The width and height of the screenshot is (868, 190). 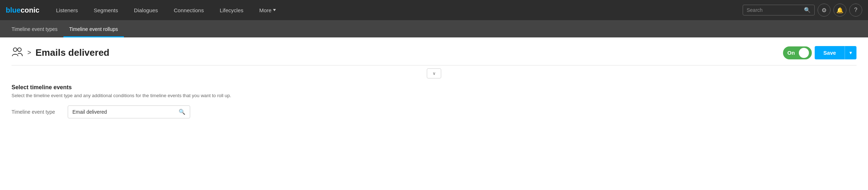 I want to click on nav-links: Listeners Segments Dialogues Connections…, so click(x=395, y=10).